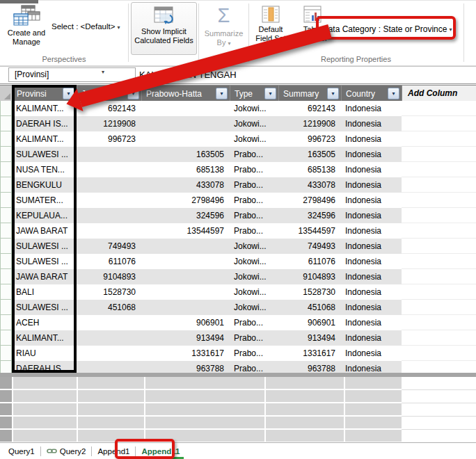  Describe the element at coordinates (310, 277) in the screenshot. I see `table-cell: 9104893` at that location.